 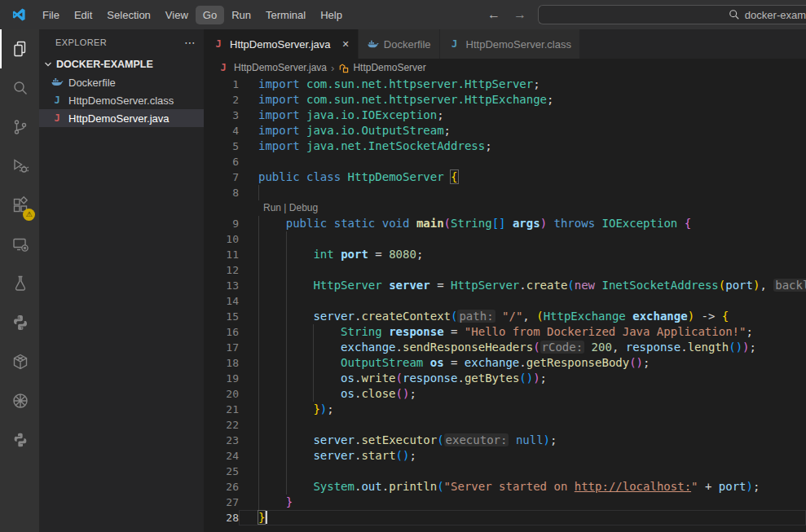 What do you see at coordinates (522, 147) in the screenshot?
I see `code-line-content: import java.net.InetSocketAddress;` at bounding box center [522, 147].